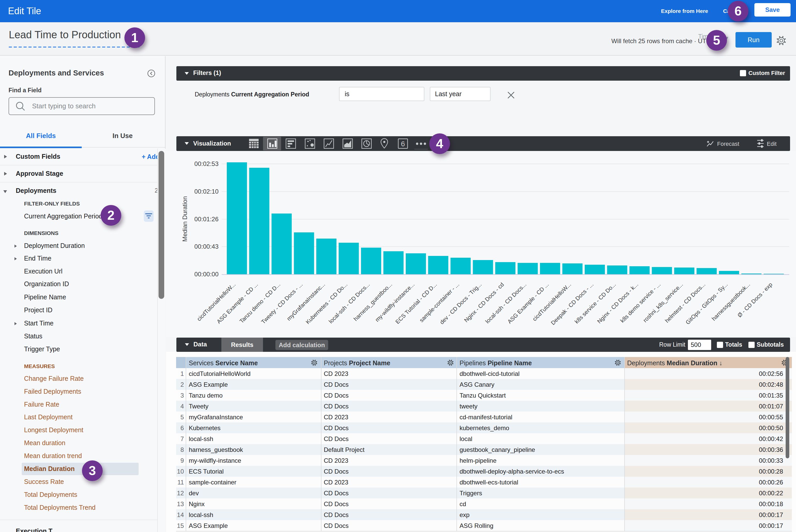  What do you see at coordinates (731, 302) in the screenshot?
I see `svg-text: harnessguestbook...` at bounding box center [731, 302].